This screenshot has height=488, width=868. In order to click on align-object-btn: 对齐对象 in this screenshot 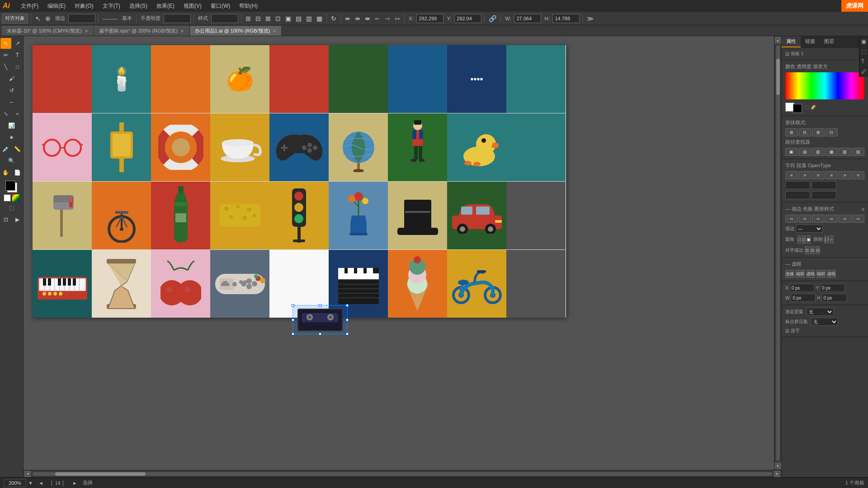, I will do `click(15, 19)`.